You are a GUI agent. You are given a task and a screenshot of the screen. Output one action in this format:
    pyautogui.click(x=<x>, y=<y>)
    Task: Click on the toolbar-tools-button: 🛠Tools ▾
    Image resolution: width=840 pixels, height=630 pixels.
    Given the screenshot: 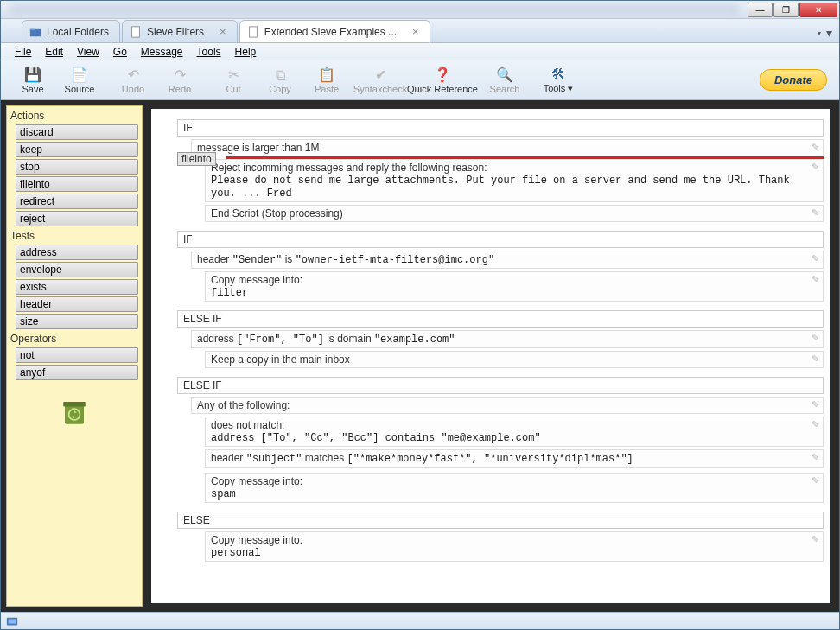 What is the action you would take?
    pyautogui.click(x=558, y=80)
    